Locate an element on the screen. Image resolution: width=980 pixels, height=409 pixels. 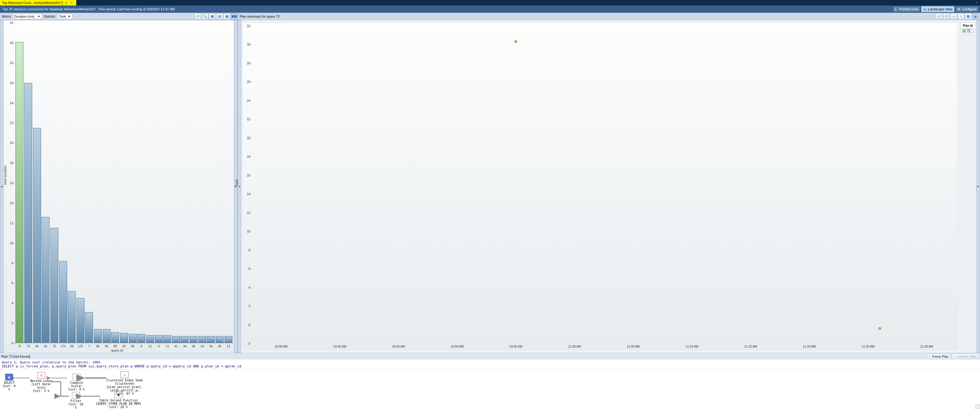
legend-title: Plan Id is located at coordinates (968, 26).